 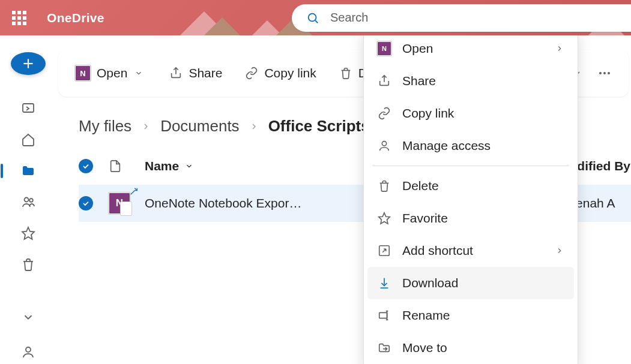 What do you see at coordinates (28, 233) in the screenshot?
I see `nav-item-favorites` at bounding box center [28, 233].